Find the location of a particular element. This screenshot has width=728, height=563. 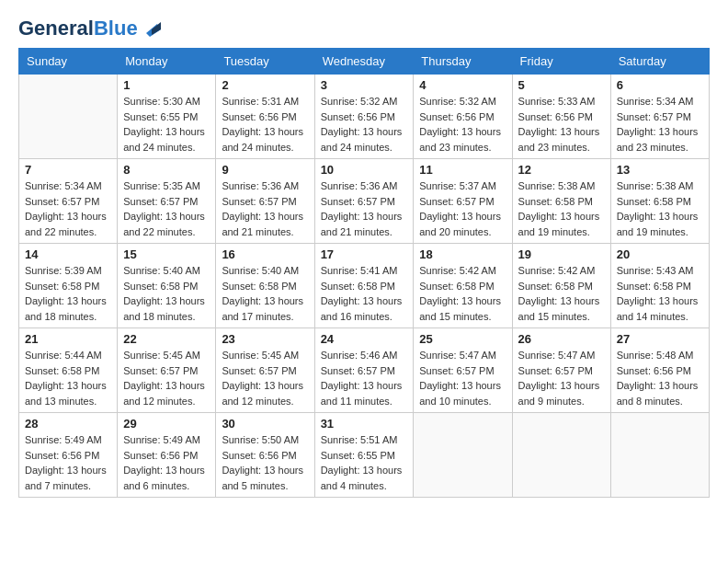

calendar-day-cell: 19Sunrise: 5:42 AM Sunset: 6:58 PM Dayli… is located at coordinates (561, 286).